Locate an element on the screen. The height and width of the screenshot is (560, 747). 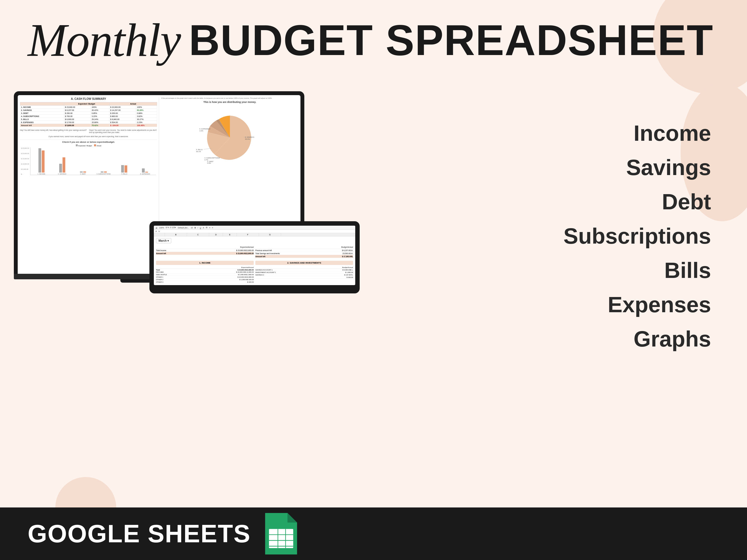
previous-amount-row: Previous amount left $ 6,237.00 14, is located at coordinates (304, 250).